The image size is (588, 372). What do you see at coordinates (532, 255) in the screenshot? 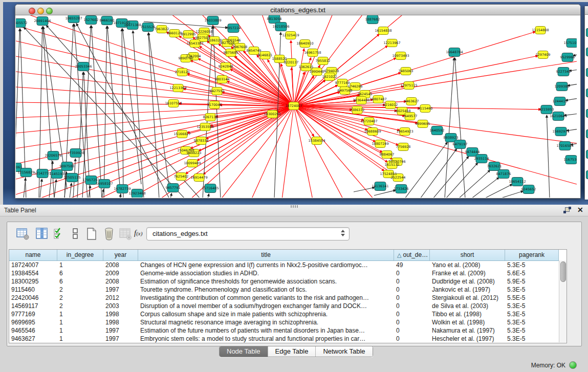
I see `column-header-pagerank: pagerank` at bounding box center [532, 255].